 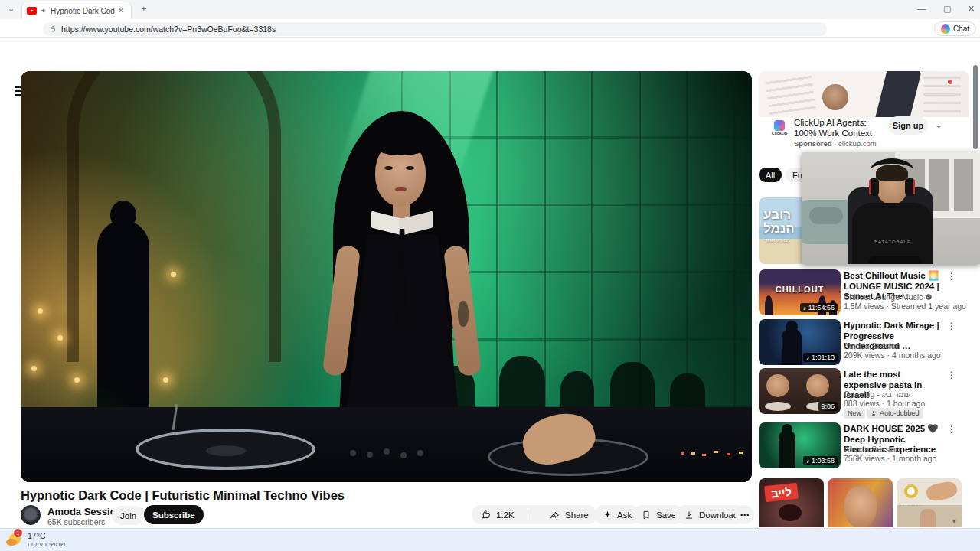 I want to click on video-title: Hypnotic Dark Code | Futuristic Minimal …, so click(x=182, y=496).